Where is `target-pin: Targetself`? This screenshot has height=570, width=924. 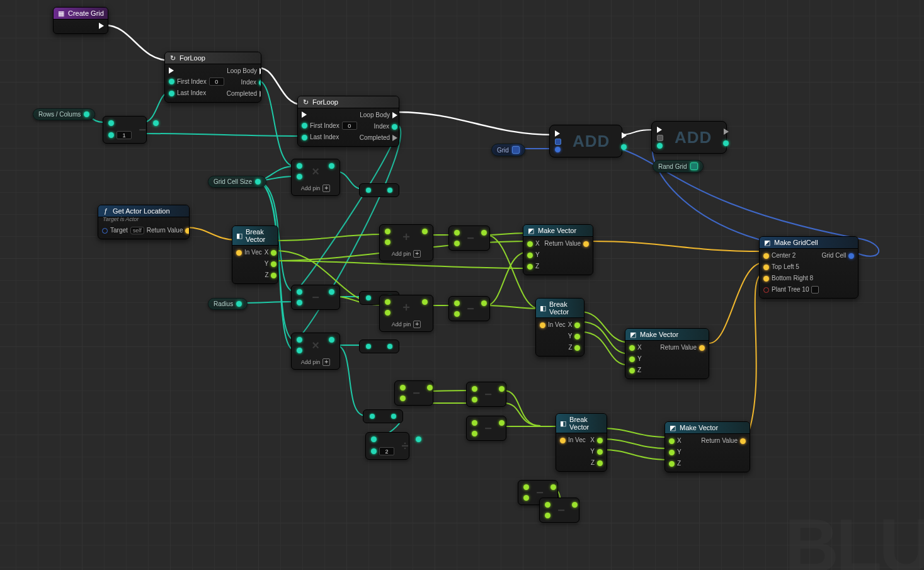 target-pin: Targetself is located at coordinates (123, 231).